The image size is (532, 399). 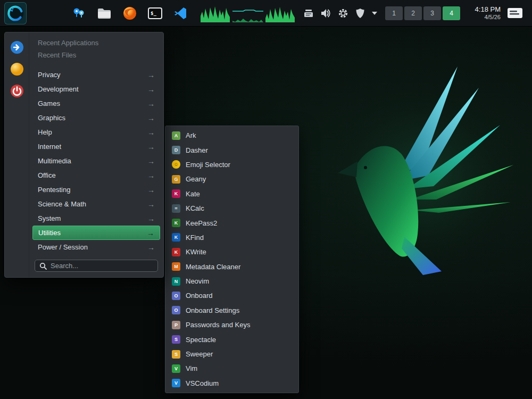 I want to click on clock-date: 4/5/26, so click(x=484, y=18).